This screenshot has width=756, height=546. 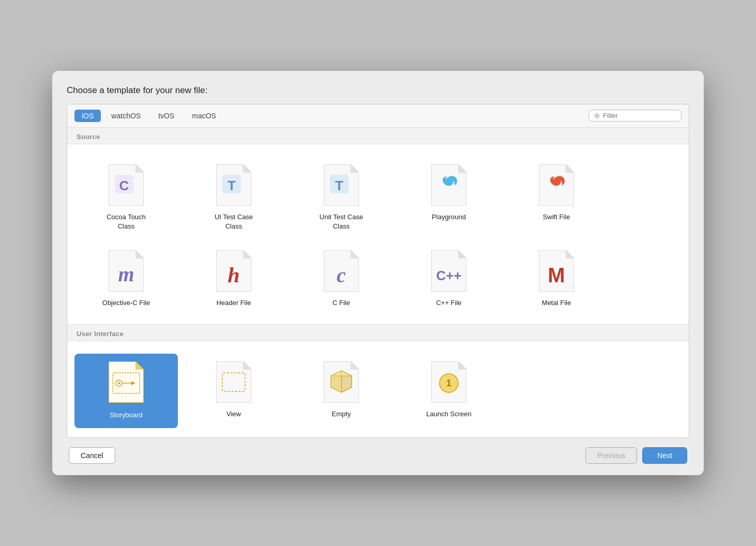 I want to click on playground-icon, so click(x=449, y=185).